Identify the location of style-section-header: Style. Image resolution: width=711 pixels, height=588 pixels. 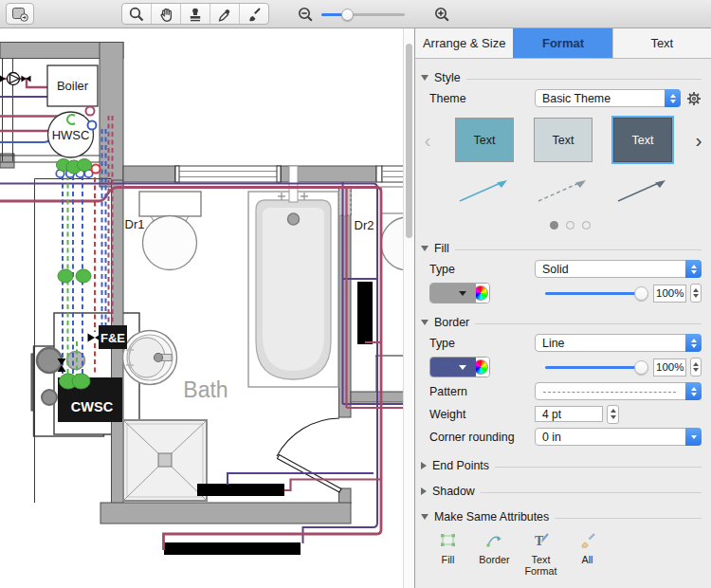
(561, 78).